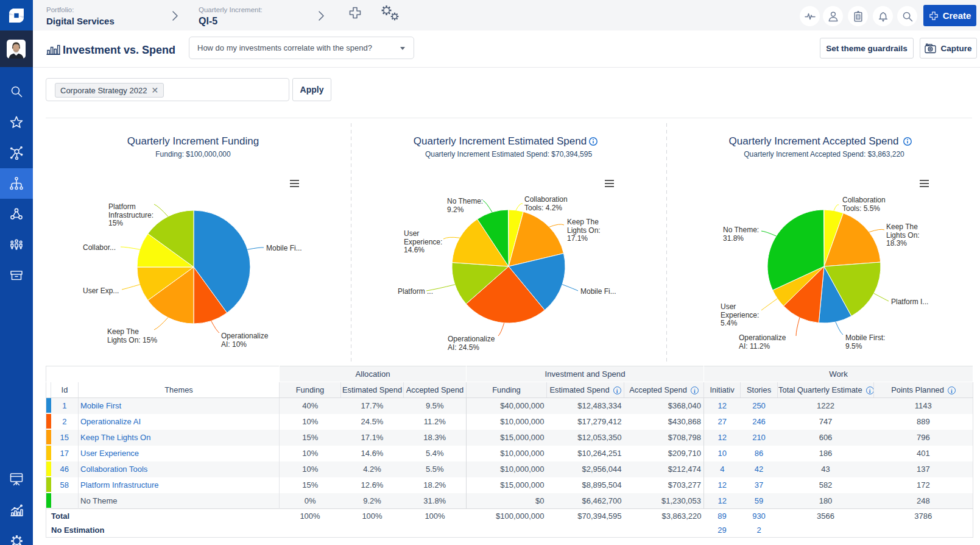  What do you see at coordinates (865, 342) in the screenshot?
I see `svg-text: Mobile First:9.5%` at bounding box center [865, 342].